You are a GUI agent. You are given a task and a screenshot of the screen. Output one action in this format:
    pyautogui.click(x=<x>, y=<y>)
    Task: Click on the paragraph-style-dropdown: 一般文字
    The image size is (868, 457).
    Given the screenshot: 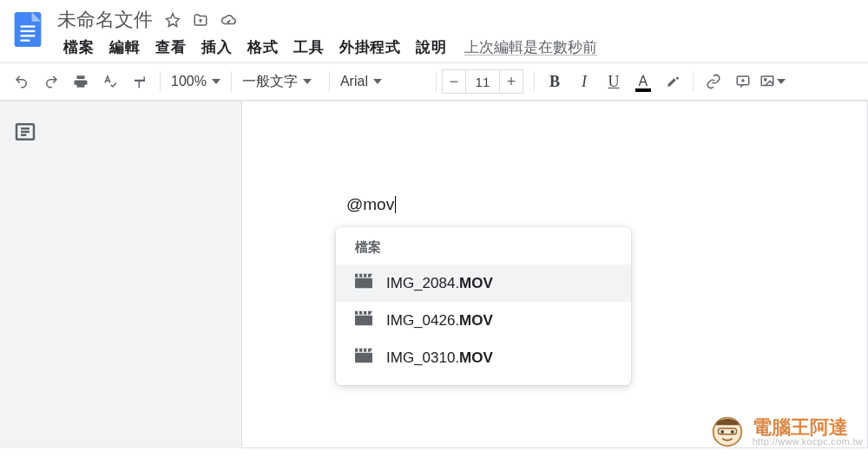 What is the action you would take?
    pyautogui.click(x=280, y=82)
    